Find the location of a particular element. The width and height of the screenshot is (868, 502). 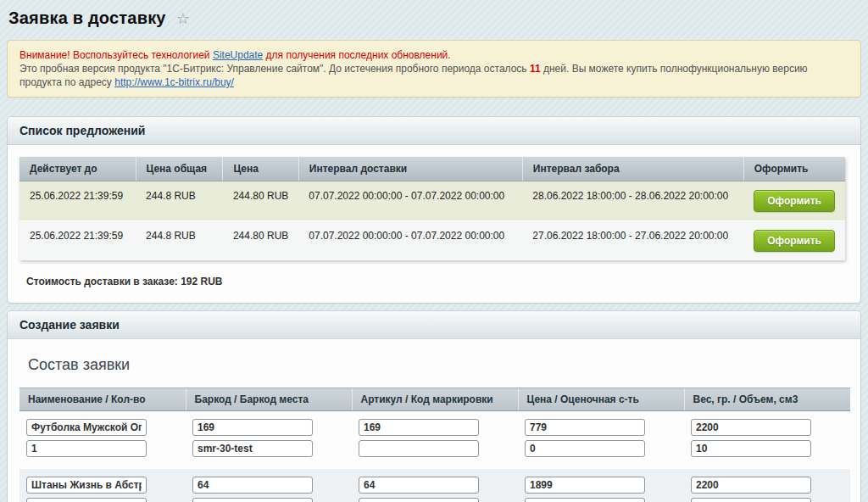

notice-update-prefix: Внимание! Воспользуйтесь технологией is located at coordinates (116, 55).